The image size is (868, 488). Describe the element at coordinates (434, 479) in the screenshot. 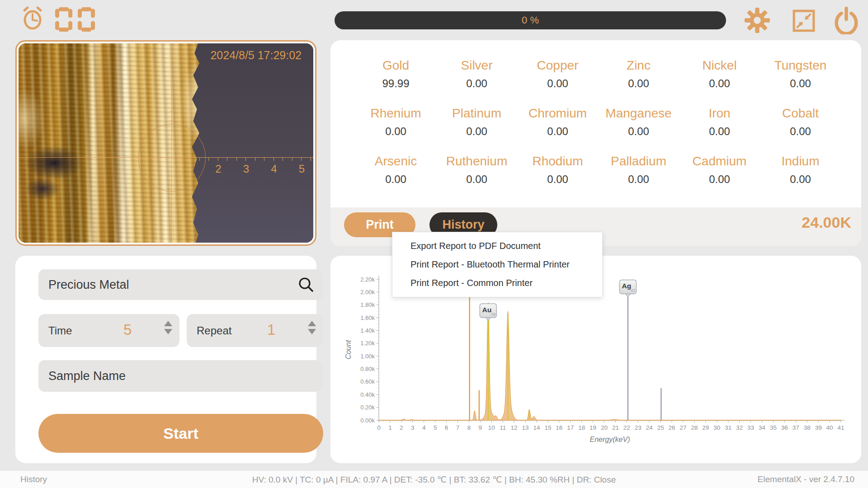

I see `status-bar: History HV: 0.0 kV | TC: 0 µA | FILA: 0.…` at that location.